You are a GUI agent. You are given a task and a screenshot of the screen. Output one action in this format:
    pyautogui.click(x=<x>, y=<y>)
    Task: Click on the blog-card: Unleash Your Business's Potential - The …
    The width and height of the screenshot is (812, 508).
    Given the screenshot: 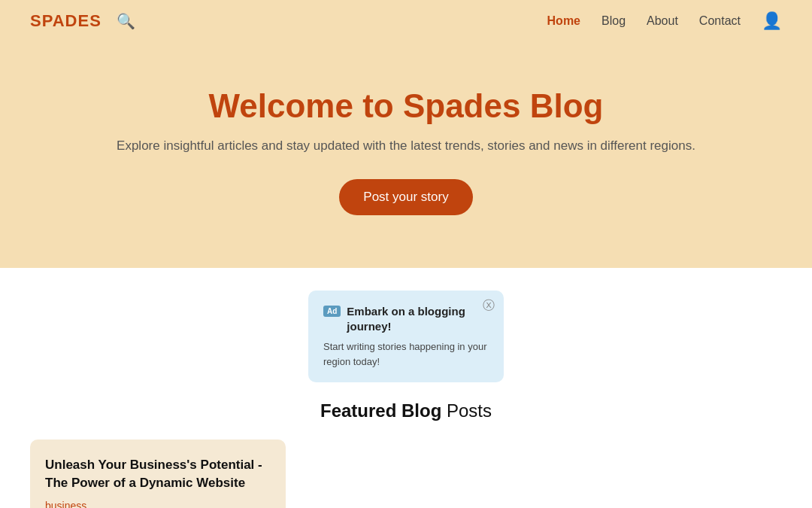 What is the action you would take?
    pyautogui.click(x=158, y=474)
    